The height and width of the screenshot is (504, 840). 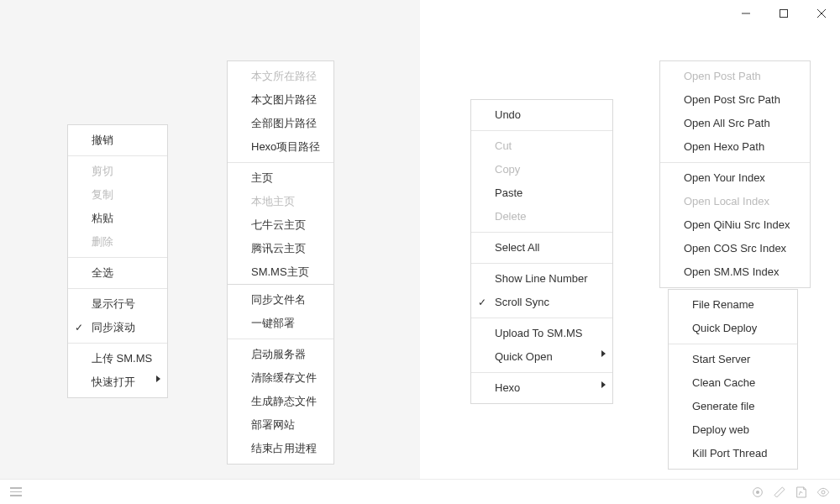 What do you see at coordinates (542, 146) in the screenshot?
I see `menu-item-cut: Cut` at bounding box center [542, 146].